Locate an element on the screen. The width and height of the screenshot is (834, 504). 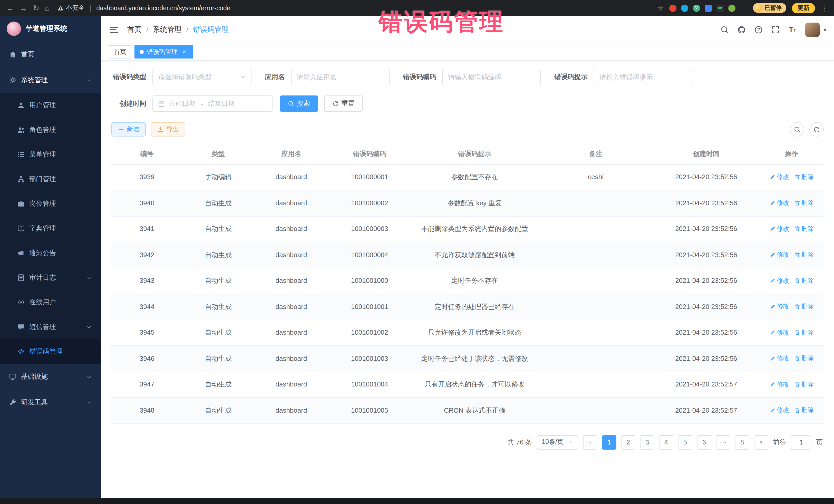
profile-chip: 已暂停 is located at coordinates (770, 8).